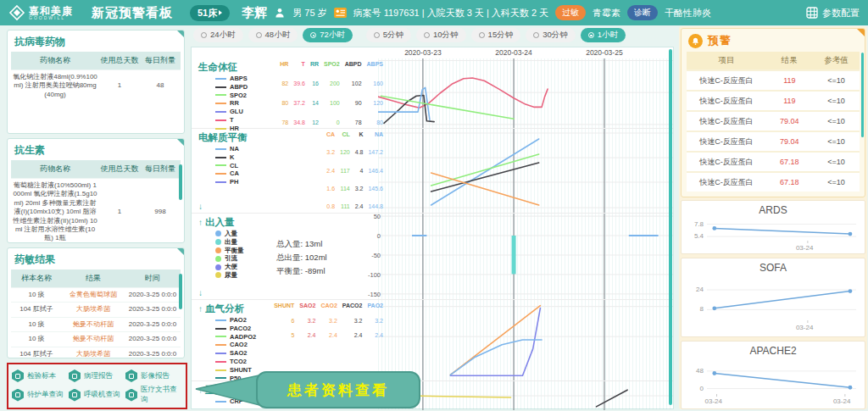 This screenshot has width=868, height=411. What do you see at coordinates (41, 395) in the screenshot?
I see `quick-link-special-care: 特护单查询` at bounding box center [41, 395].